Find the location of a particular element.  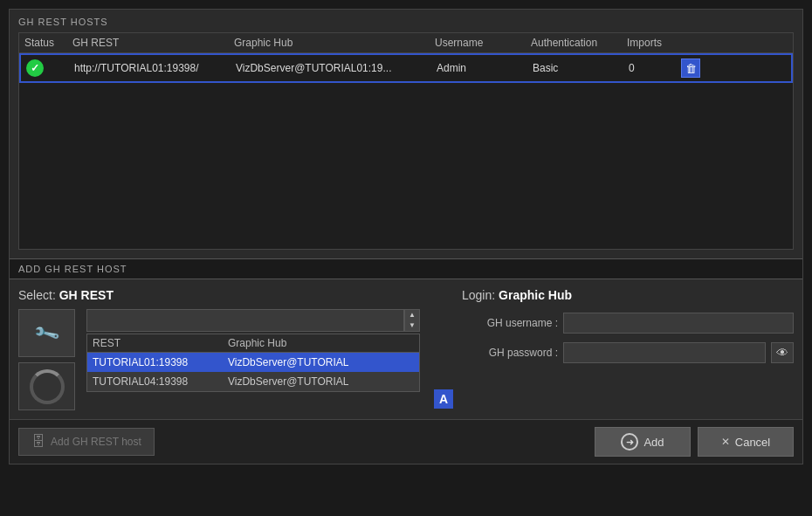

add-button: ➜ Add is located at coordinates (643, 442).